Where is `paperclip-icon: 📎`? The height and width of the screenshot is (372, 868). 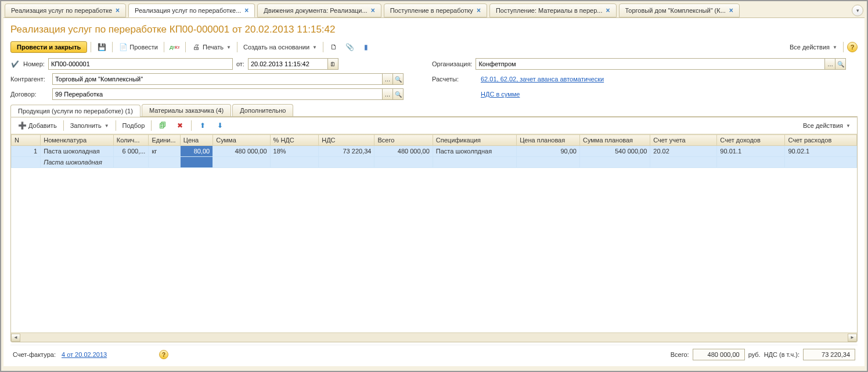
paperclip-icon: 📎 is located at coordinates (350, 47).